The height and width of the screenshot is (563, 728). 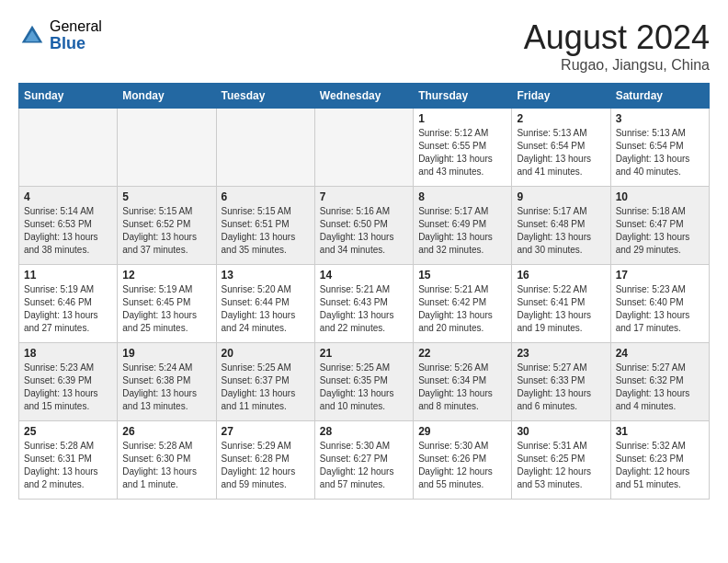 What do you see at coordinates (266, 353) in the screenshot?
I see `day-number: 20` at bounding box center [266, 353].